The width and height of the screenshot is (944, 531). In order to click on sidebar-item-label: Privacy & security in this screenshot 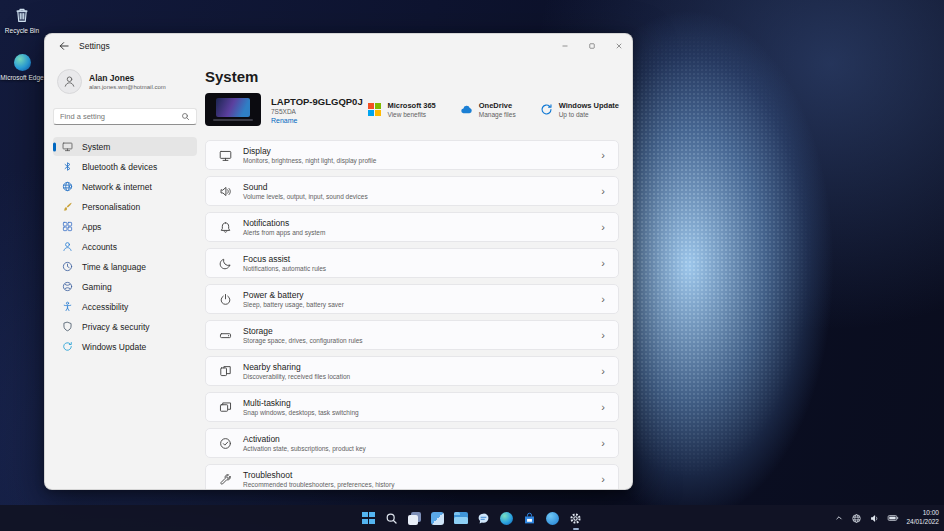, I will do `click(116, 327)`.